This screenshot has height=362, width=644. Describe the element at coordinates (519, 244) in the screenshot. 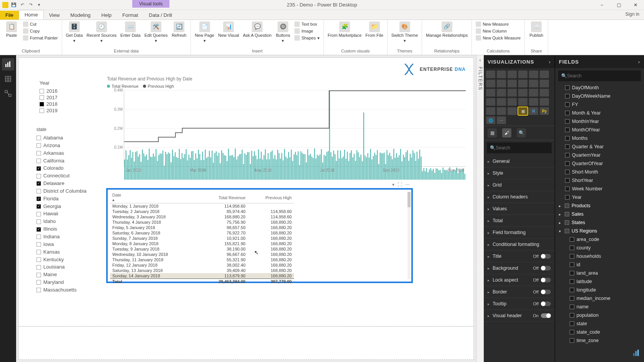

I see `format-card: ▸Conditional formatting` at that location.